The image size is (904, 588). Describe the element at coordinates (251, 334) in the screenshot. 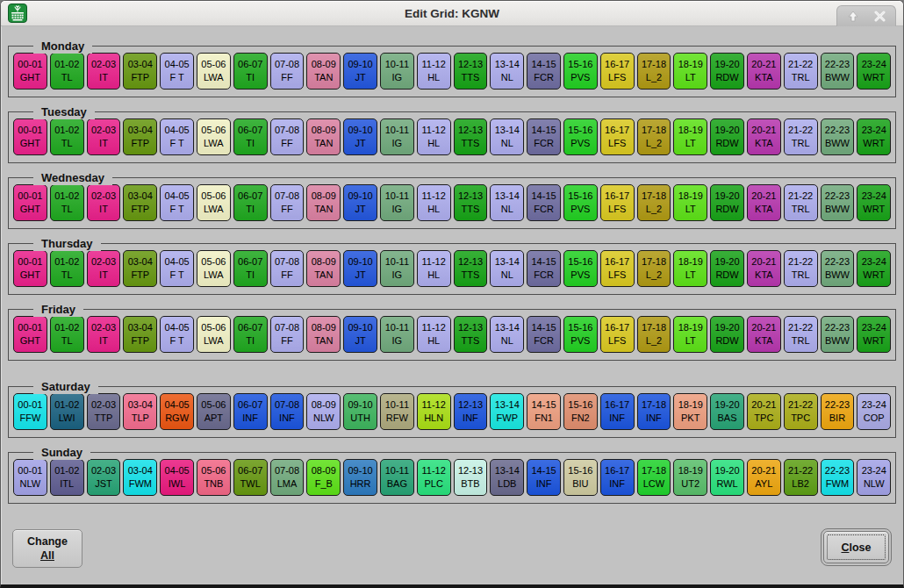

I see `hour-slot-friday-06-07: 06-07TI` at that location.